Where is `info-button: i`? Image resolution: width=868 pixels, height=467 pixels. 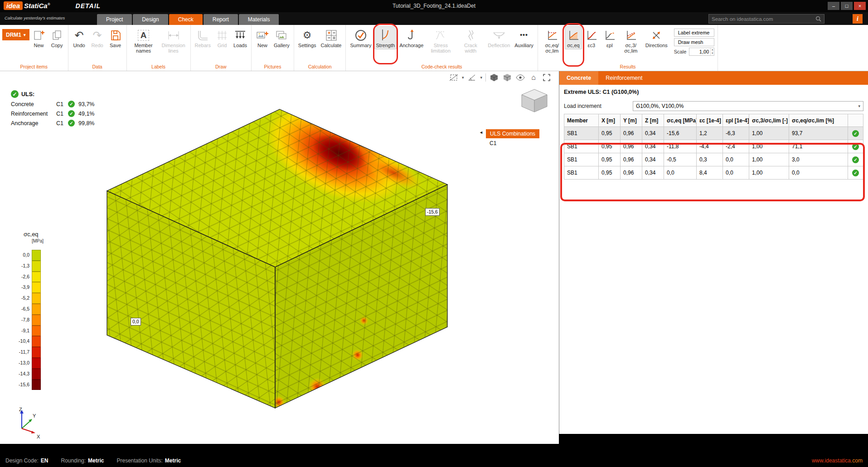 info-button: i is located at coordinates (858, 19).